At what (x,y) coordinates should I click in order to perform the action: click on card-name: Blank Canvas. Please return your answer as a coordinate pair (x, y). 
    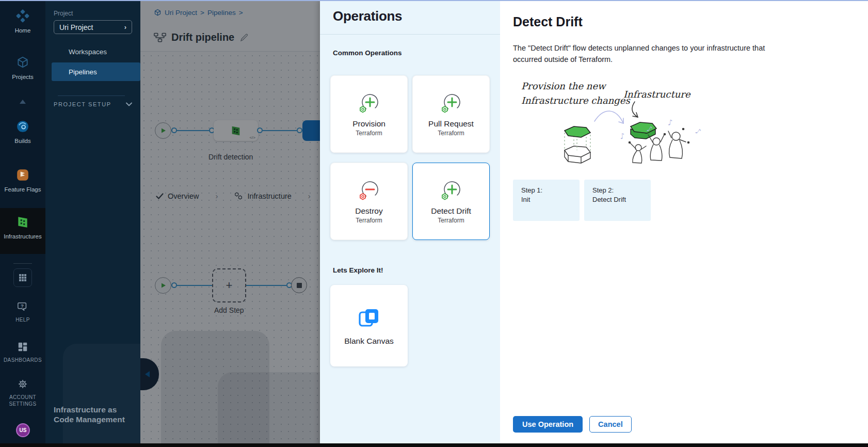
    Looking at the image, I should click on (369, 341).